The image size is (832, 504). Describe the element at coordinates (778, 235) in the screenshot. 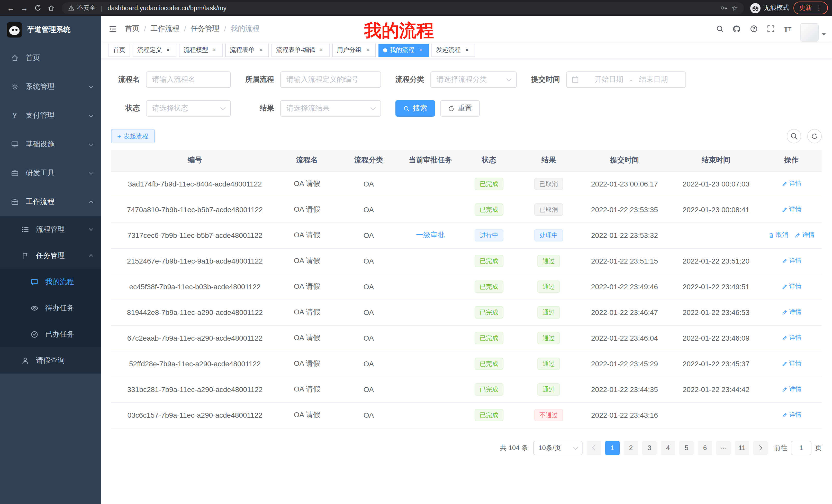

I see `cancel-link: 取消` at that location.